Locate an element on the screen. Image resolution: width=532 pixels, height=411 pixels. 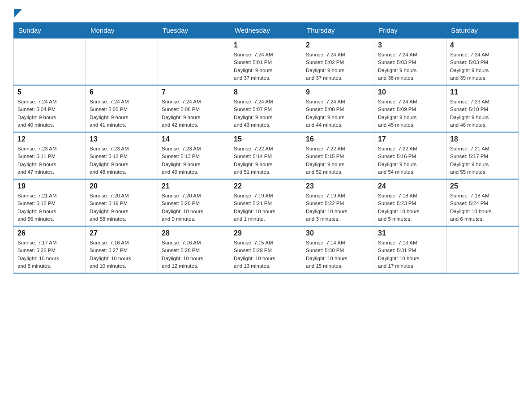
day-number: 7 is located at coordinates (194, 92).